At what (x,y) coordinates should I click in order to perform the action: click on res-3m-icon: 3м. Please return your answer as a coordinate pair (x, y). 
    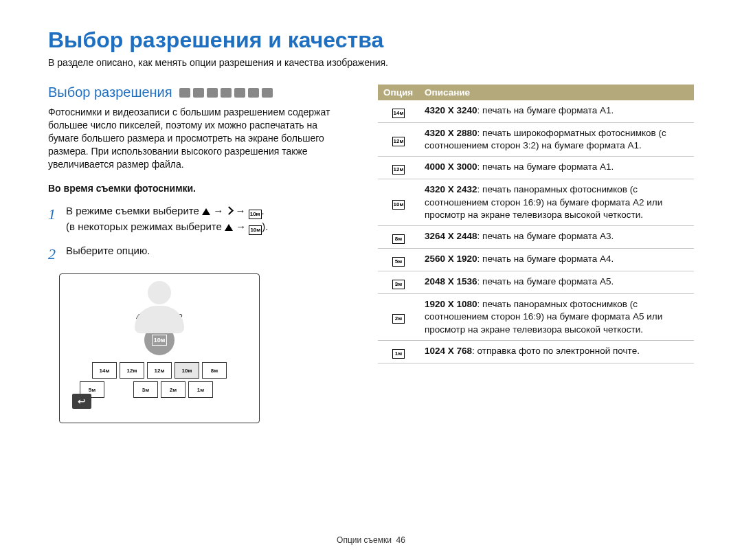
    Looking at the image, I should click on (398, 284).